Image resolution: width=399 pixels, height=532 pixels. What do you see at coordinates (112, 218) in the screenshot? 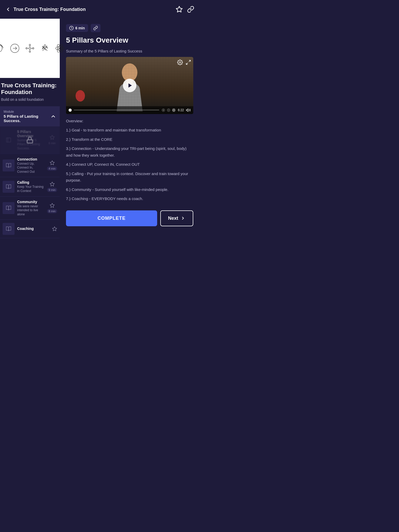
I see `complete-button: COMPLETE` at bounding box center [112, 218].